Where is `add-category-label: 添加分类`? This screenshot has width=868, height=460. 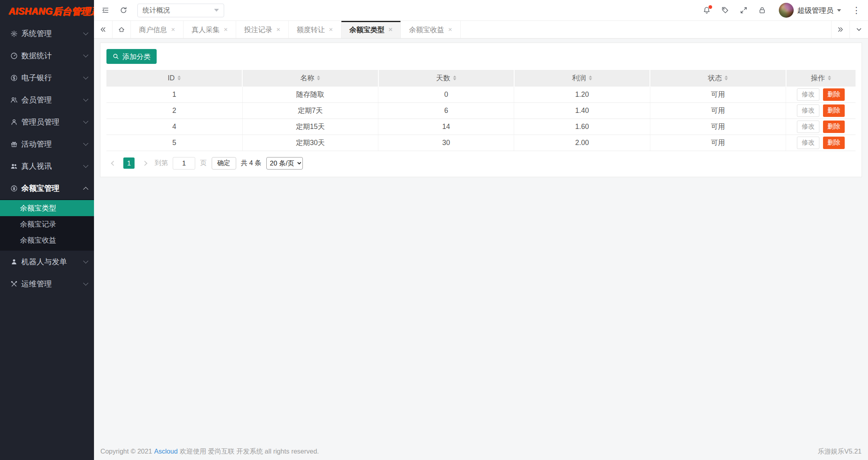 add-category-label: 添加分类 is located at coordinates (137, 57).